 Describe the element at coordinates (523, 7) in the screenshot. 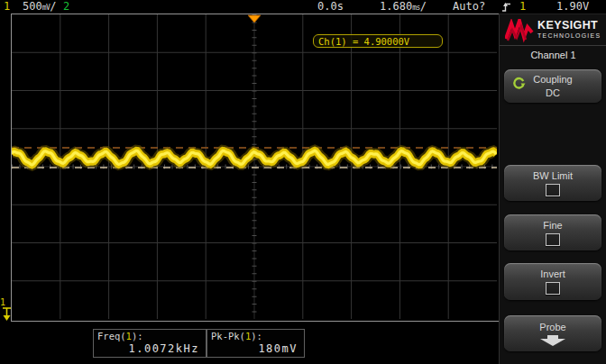

I see `trigger-source-badge: 1` at that location.